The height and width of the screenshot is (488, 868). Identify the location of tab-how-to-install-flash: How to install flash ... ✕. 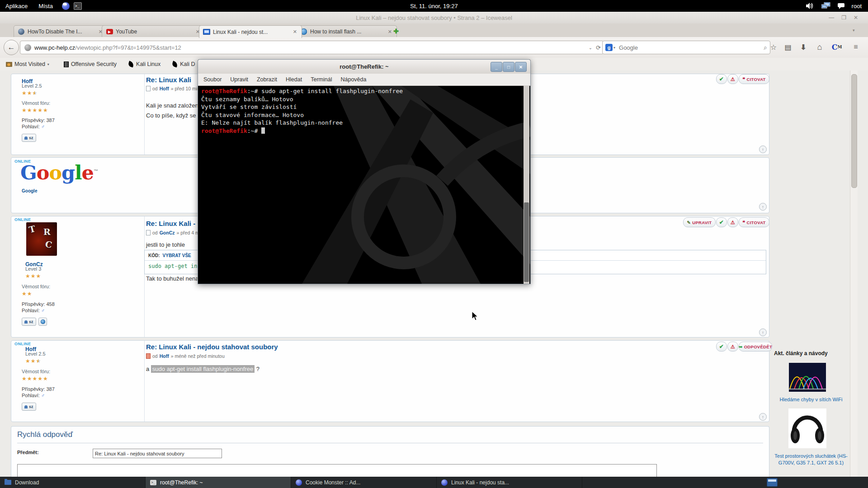
(346, 32).